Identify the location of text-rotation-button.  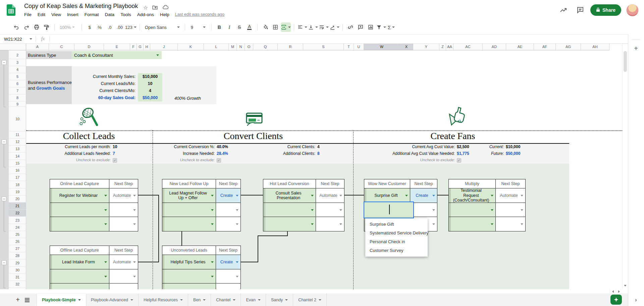
(334, 27).